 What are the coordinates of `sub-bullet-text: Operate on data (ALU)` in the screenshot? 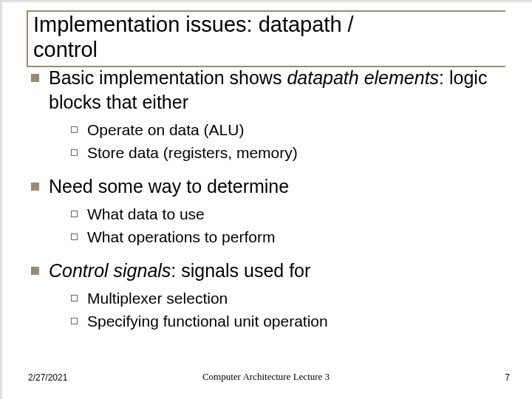 It's located at (166, 130).